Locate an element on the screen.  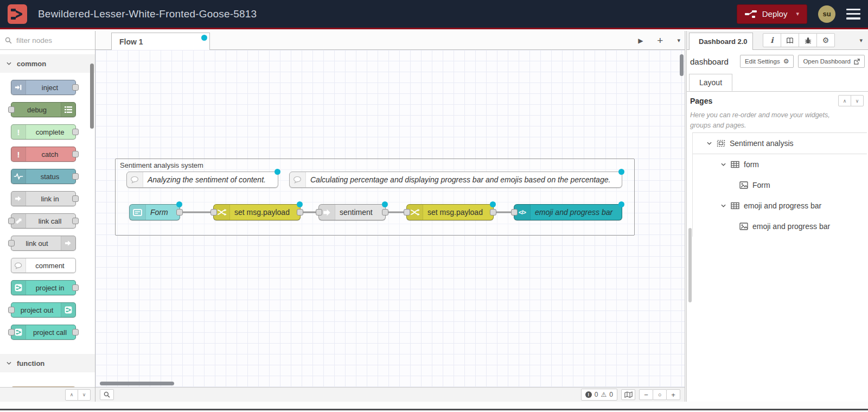
palette-node-project-out: project out is located at coordinates (43, 310).